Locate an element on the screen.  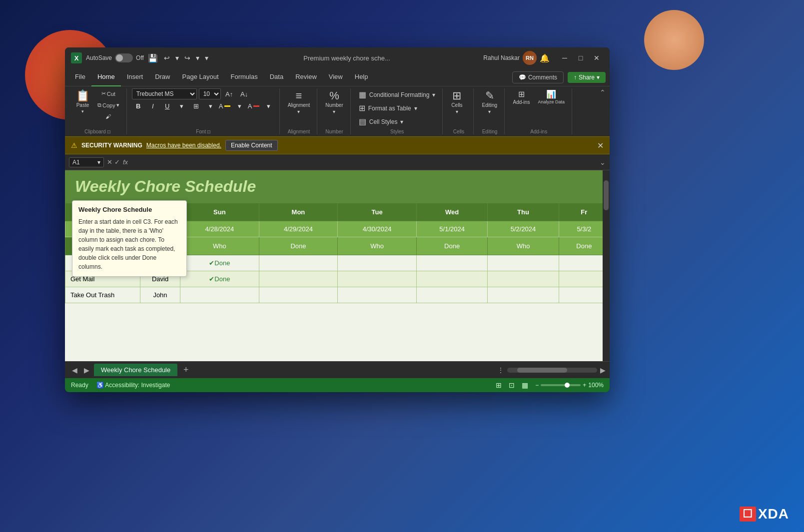
bold-button: B is located at coordinates (138, 106).